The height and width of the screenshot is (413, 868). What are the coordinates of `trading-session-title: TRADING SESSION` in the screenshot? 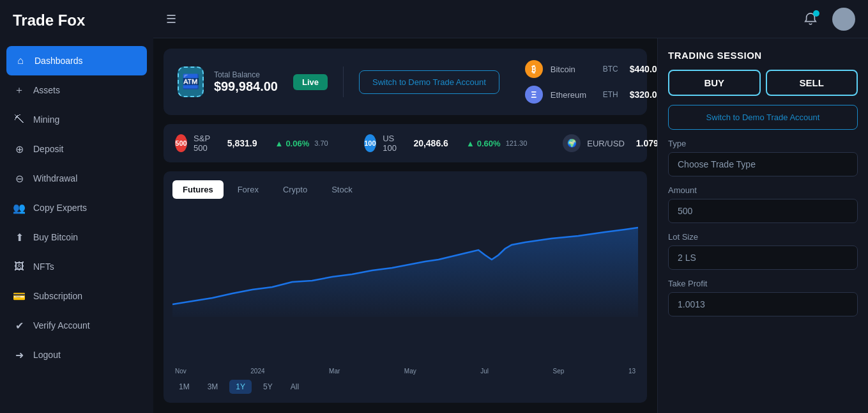 It's located at (763, 55).